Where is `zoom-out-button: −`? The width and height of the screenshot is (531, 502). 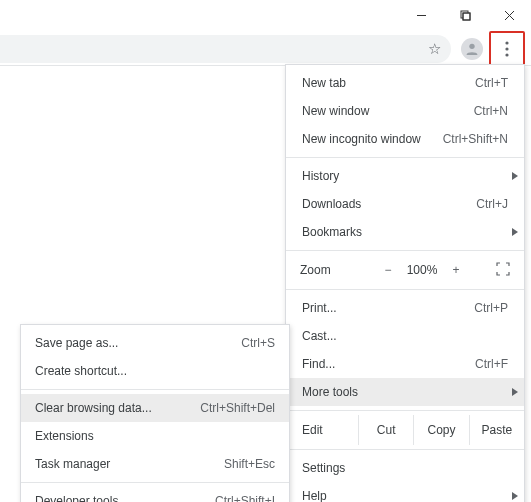
zoom-out-button: − is located at coordinates (388, 270).